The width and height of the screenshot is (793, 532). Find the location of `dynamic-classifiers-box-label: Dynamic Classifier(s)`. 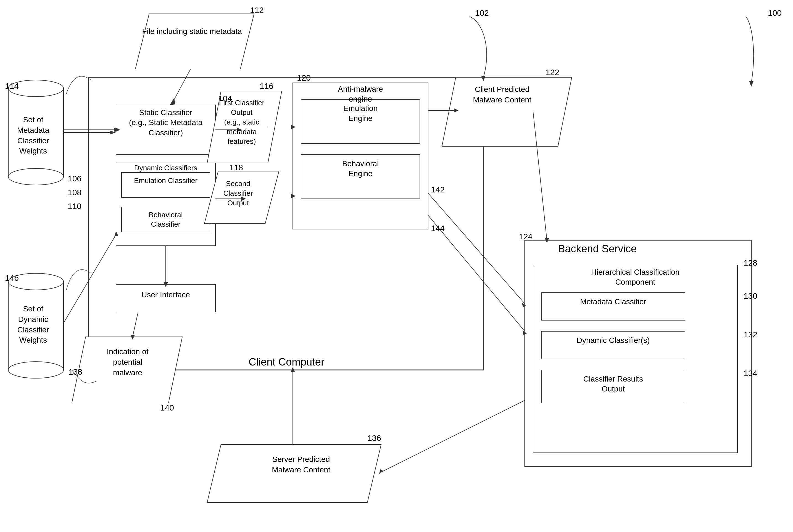

dynamic-classifiers-box-label: Dynamic Classifier(s) is located at coordinates (613, 341).